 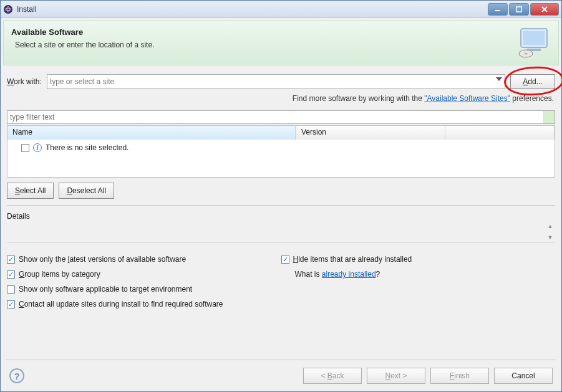 I want to click on maximize-button, so click(x=519, y=9).